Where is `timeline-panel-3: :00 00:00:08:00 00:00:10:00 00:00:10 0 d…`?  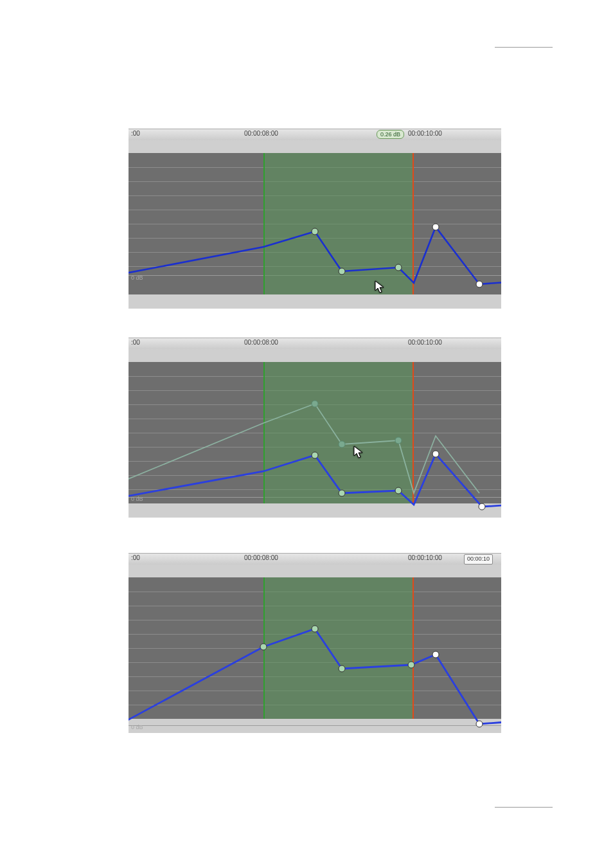 timeline-panel-3: :00 00:00:08:00 00:00:10:00 00:00:10 0 d… is located at coordinates (315, 643).